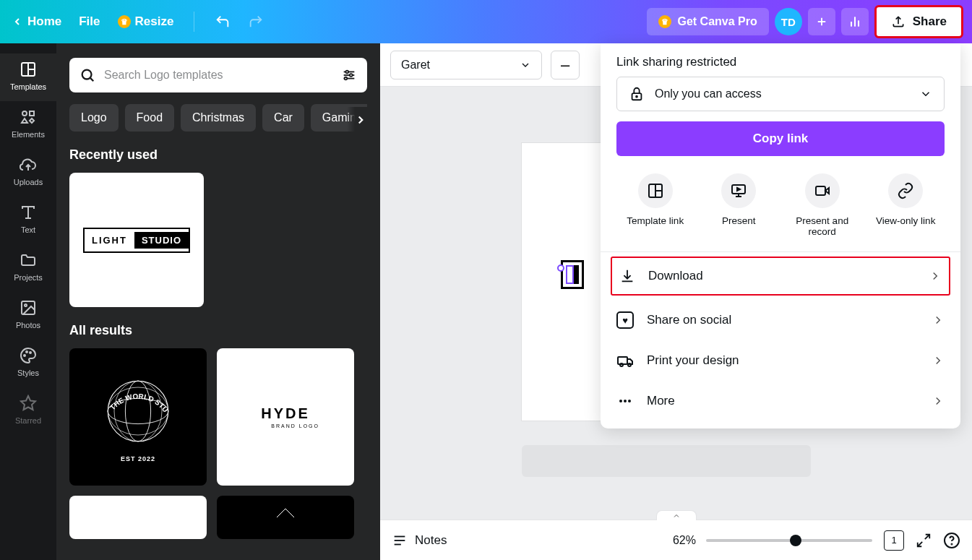 The image size is (972, 560). I want to click on download-icon, so click(627, 276).